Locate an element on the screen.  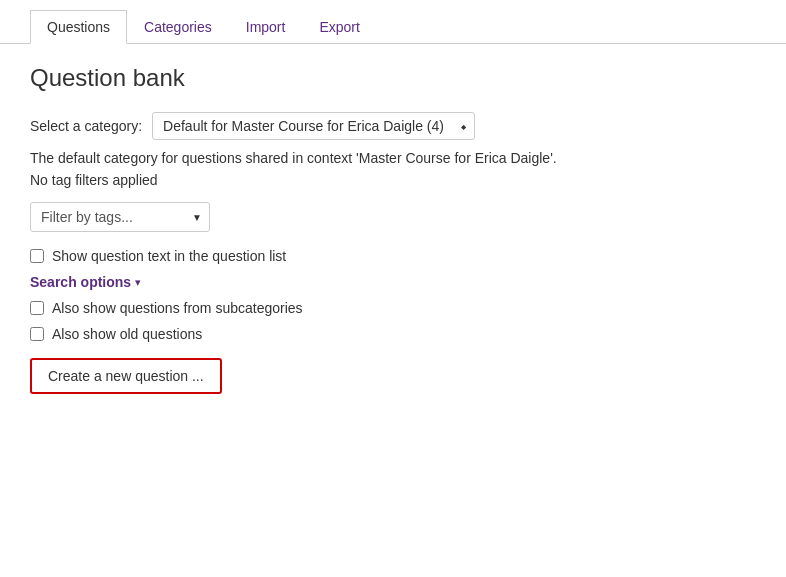
category-select-wrapper: Default for Master Course for Erica Daig… is located at coordinates (314, 126).